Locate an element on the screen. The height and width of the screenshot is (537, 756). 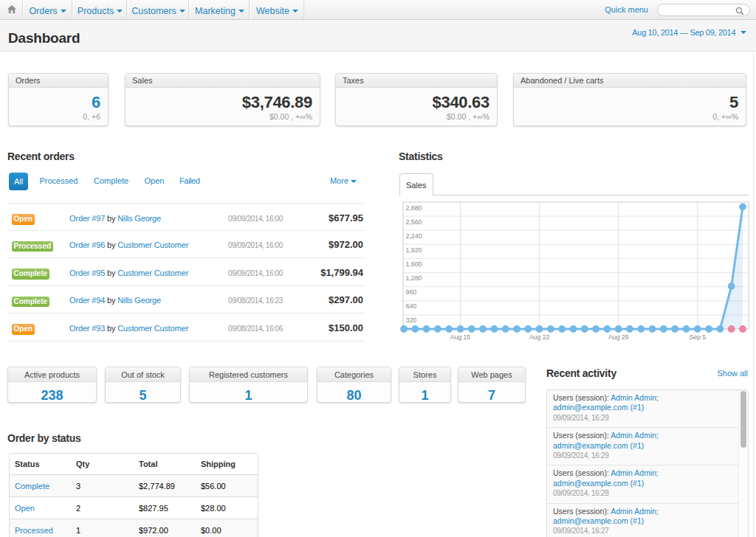
svg-text: Aug 22 is located at coordinates (540, 337).